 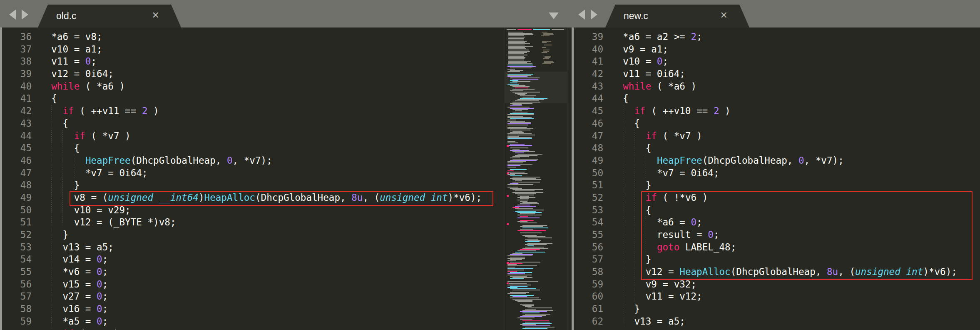 I want to click on code-line: 39 *a6 = a2 >= 2;, so click(x=776, y=37).